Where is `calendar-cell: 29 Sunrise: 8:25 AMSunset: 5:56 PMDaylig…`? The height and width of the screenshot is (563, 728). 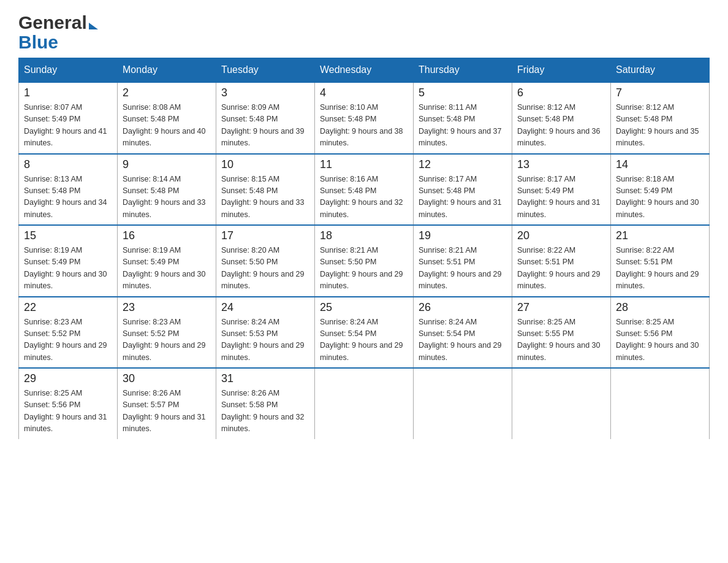
calendar-cell: 29 Sunrise: 8:25 AMSunset: 5:56 PMDaylig… is located at coordinates (69, 404).